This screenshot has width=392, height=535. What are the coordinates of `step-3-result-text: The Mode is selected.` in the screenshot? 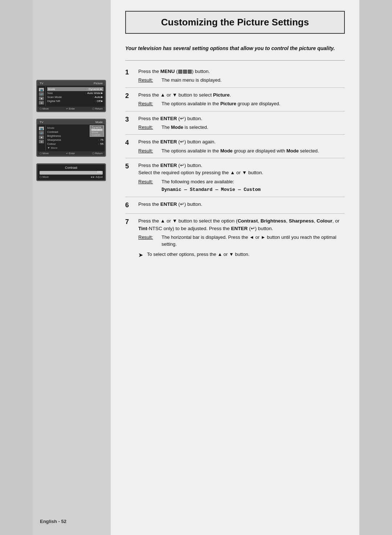 It's located at (185, 127).